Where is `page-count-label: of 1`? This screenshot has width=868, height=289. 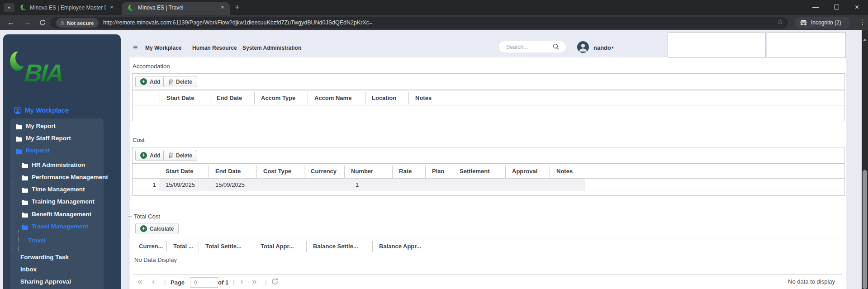
page-count-label: of 1 is located at coordinates (223, 282).